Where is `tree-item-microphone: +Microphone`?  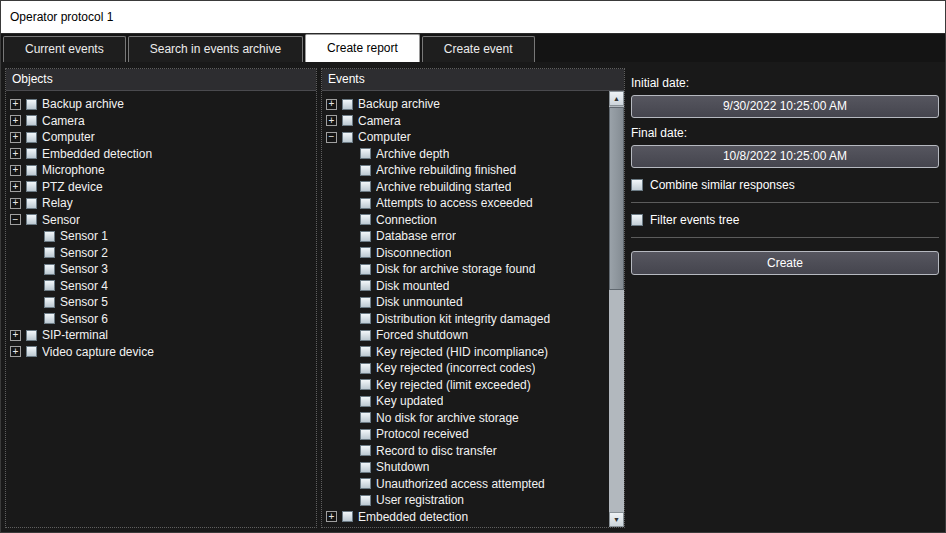
tree-item-microphone: +Microphone is located at coordinates (161, 170).